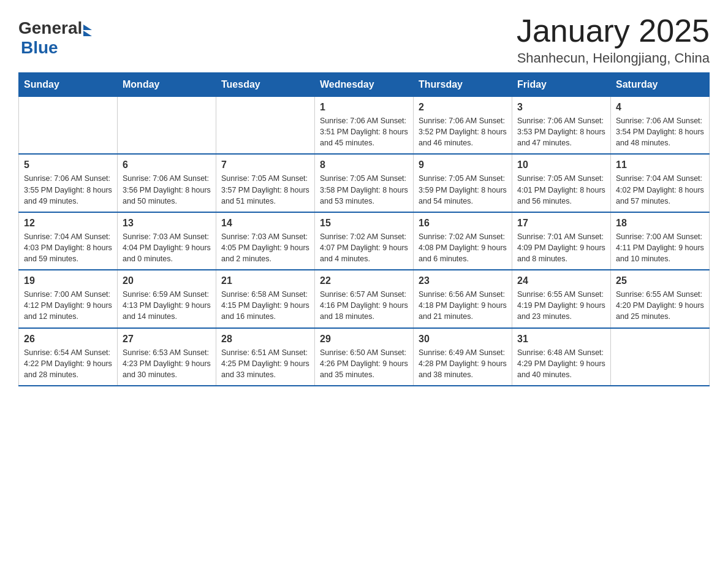 The width and height of the screenshot is (728, 563). Describe the element at coordinates (561, 281) in the screenshot. I see `day-number: 24` at that location.